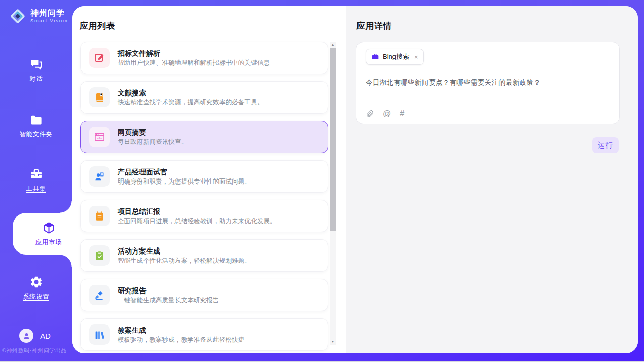 Image resolution: width=644 pixels, height=362 pixels. I want to click on browser-code-icon: </>, so click(99, 137).